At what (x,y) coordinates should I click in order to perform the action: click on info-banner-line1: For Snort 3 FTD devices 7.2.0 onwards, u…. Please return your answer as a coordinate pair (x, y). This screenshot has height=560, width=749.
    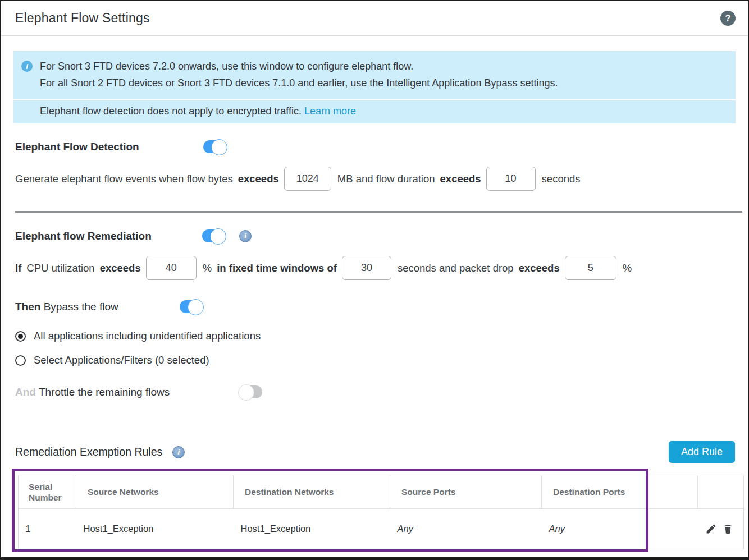
    Looking at the image, I should click on (299, 66).